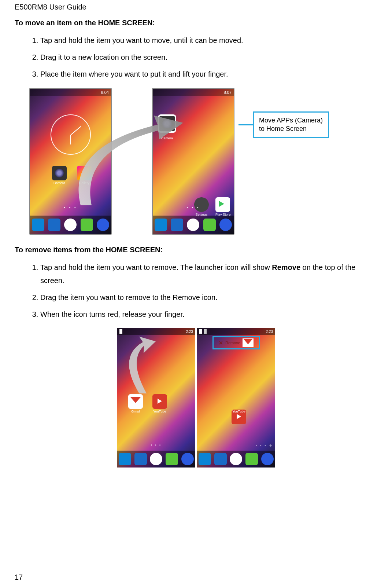 The image size is (392, 583). I want to click on app-row: Gmail YouTube, so click(148, 402).